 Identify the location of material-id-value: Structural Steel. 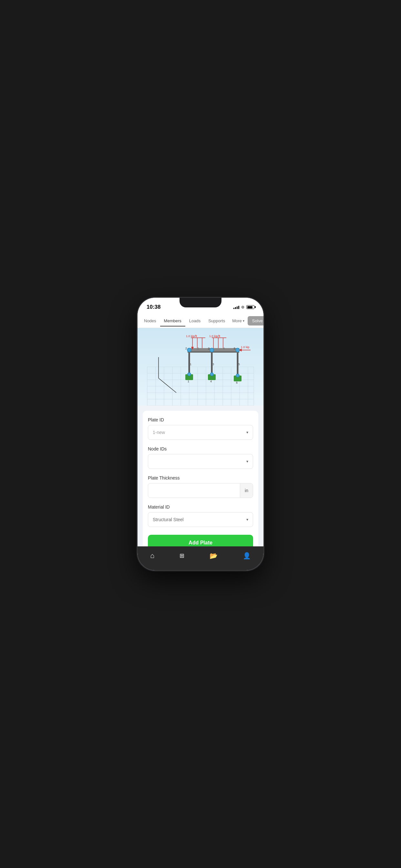
(168, 520).